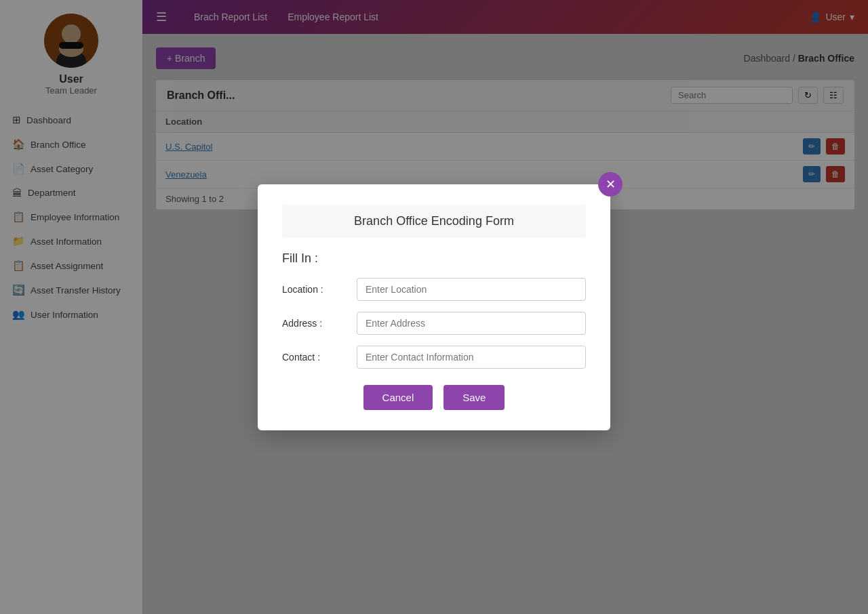 The image size is (868, 614). Describe the element at coordinates (434, 323) in the screenshot. I see `address-field-row: Address :` at that location.